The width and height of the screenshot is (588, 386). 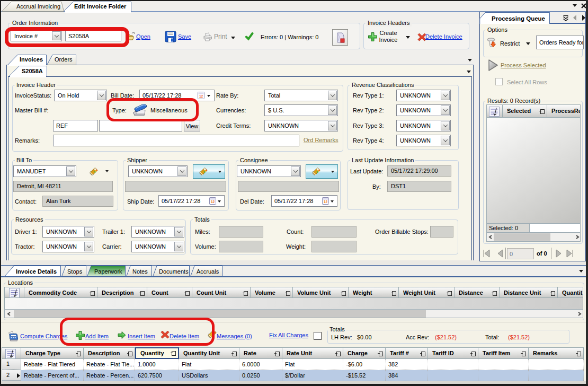 I want to click on svg-text: Notes, so click(x=140, y=271).